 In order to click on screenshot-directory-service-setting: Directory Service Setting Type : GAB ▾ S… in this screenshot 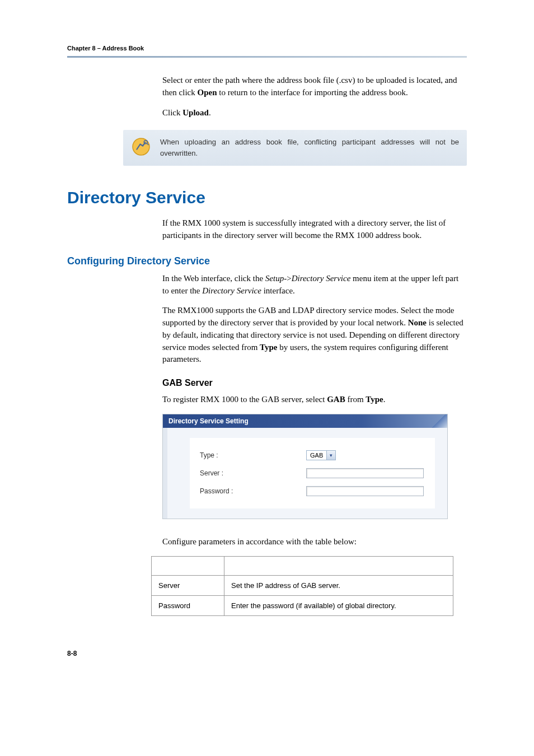, I will do `click(305, 466)`.